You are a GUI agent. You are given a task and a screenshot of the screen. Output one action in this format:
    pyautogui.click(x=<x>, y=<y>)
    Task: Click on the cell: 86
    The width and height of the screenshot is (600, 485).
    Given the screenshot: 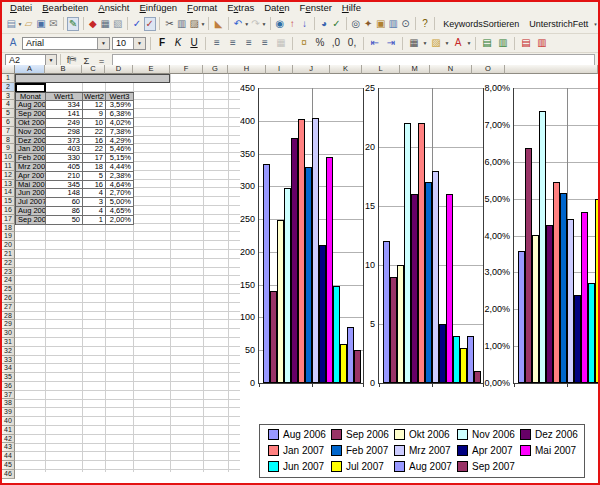 What is the action you would take?
    pyautogui.click(x=64, y=212)
    